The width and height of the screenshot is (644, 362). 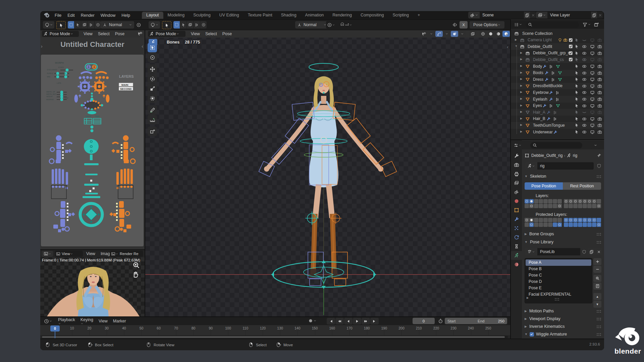 I want to click on properties-editor-icon, so click(x=518, y=145).